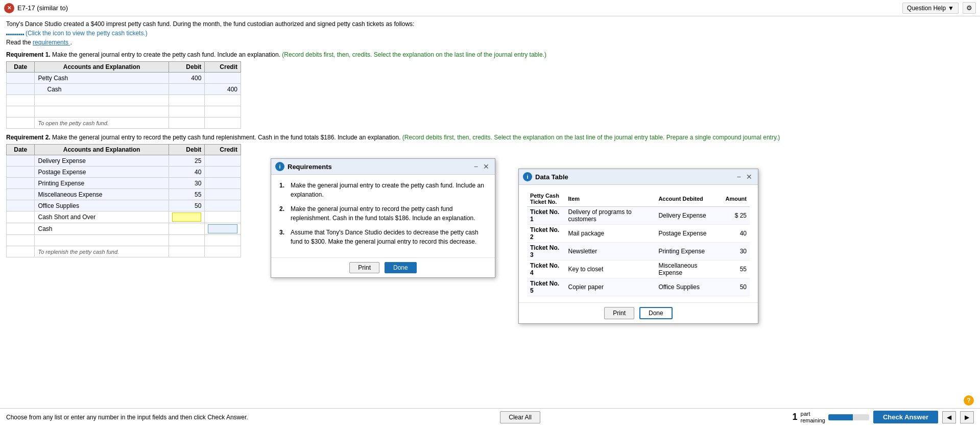 This screenshot has height=426, width=980. What do you see at coordinates (223, 161) in the screenshot?
I see `req2-row1-credit` at bounding box center [223, 161].